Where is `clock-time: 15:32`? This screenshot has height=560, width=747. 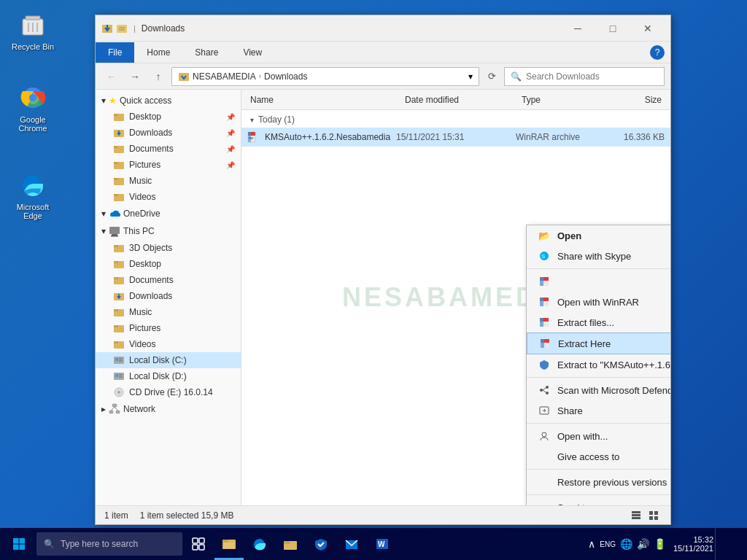 clock-time: 15:32 is located at coordinates (693, 540).